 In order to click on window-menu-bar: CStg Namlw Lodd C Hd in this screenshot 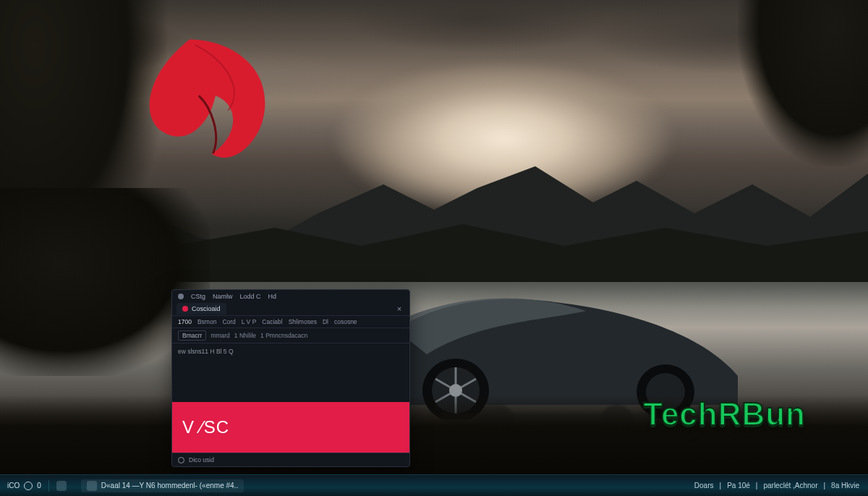, I will do `click(291, 296)`.